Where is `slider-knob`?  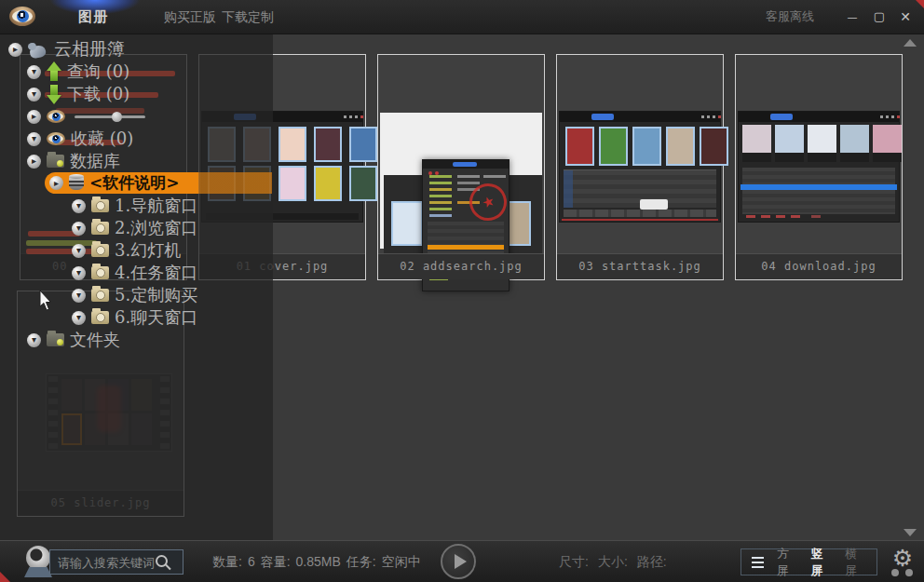
slider-knob is located at coordinates (117, 117).